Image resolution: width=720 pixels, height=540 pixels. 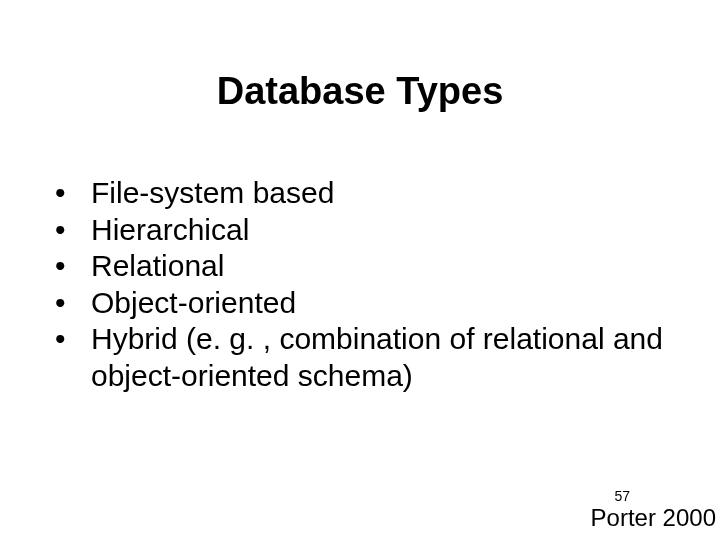 What do you see at coordinates (360, 92) in the screenshot?
I see `slide-title: Database Types` at bounding box center [360, 92].